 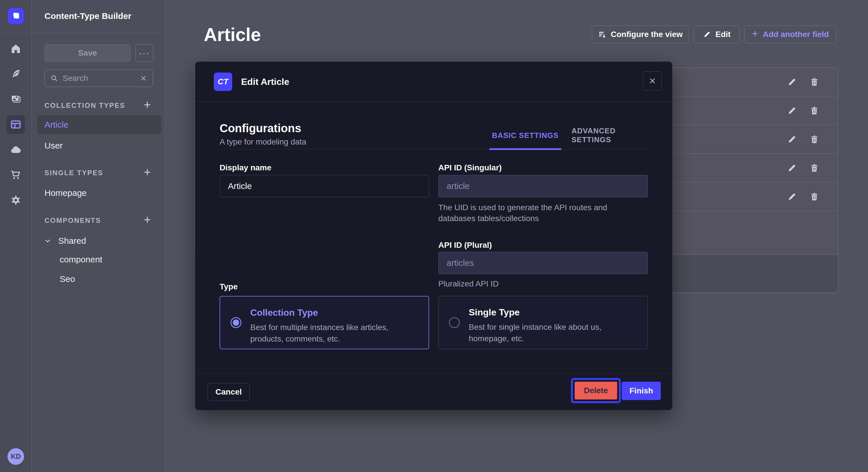 What do you see at coordinates (16, 125) in the screenshot?
I see `content-type-builder-icon` at bounding box center [16, 125].